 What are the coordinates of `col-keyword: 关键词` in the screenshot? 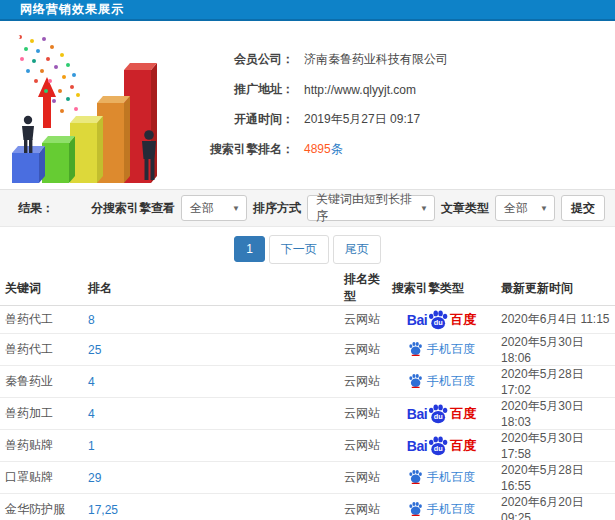 It's located at (42, 288).